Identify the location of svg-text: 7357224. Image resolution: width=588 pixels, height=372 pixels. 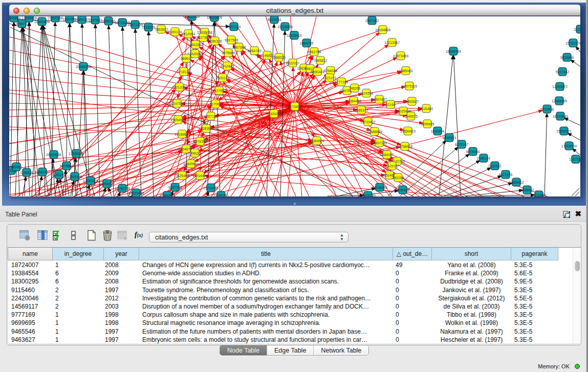
(234, 27).